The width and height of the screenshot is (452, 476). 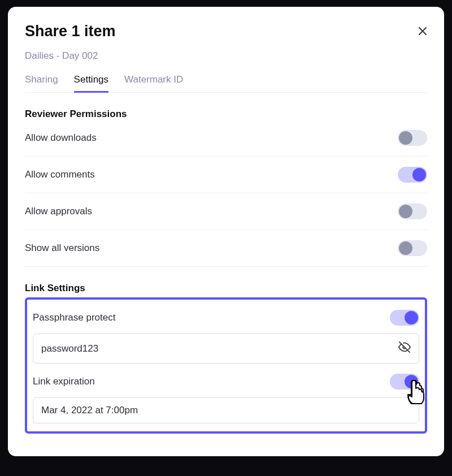 What do you see at coordinates (226, 249) in the screenshot?
I see `row-show-all-versions: Show all versions` at bounding box center [226, 249].